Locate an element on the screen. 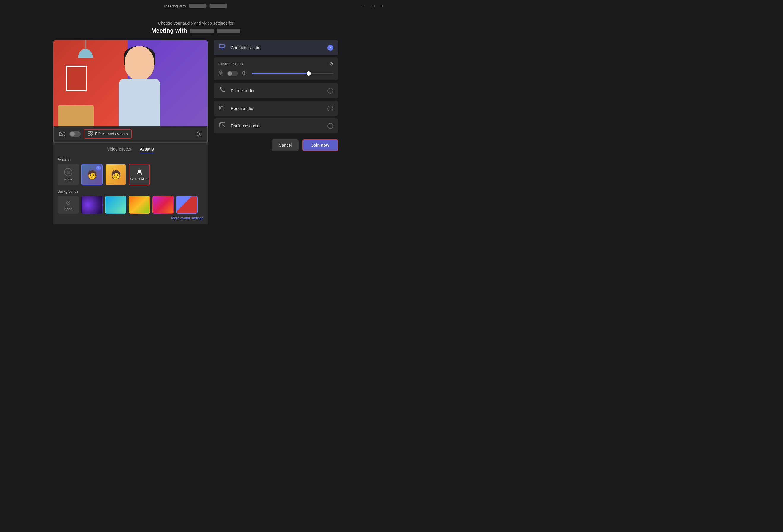  no-audio-icon is located at coordinates (222, 126).